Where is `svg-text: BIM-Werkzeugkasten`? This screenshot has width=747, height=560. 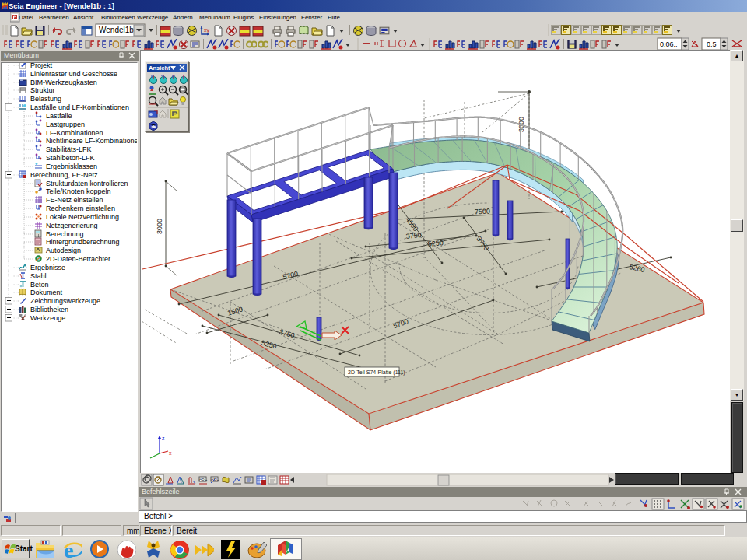 svg-text: BIM-Werkzeugkasten is located at coordinates (64, 82).